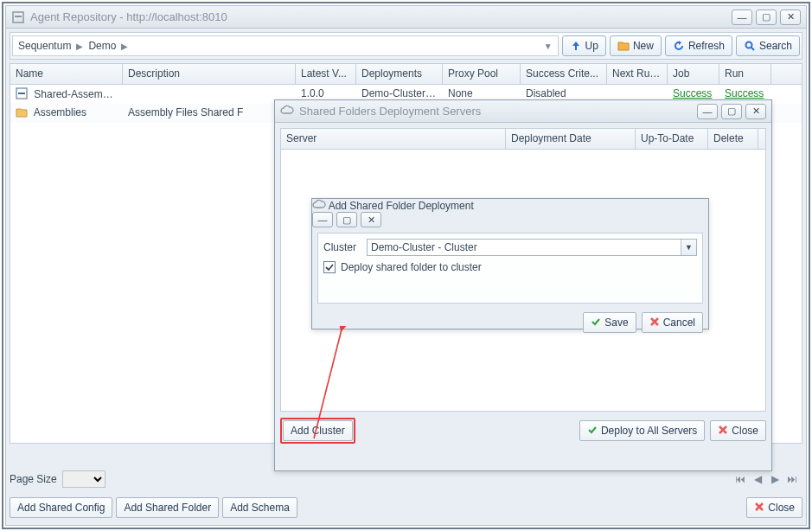  What do you see at coordinates (329, 267) in the screenshot?
I see `checkbox-icon` at bounding box center [329, 267].